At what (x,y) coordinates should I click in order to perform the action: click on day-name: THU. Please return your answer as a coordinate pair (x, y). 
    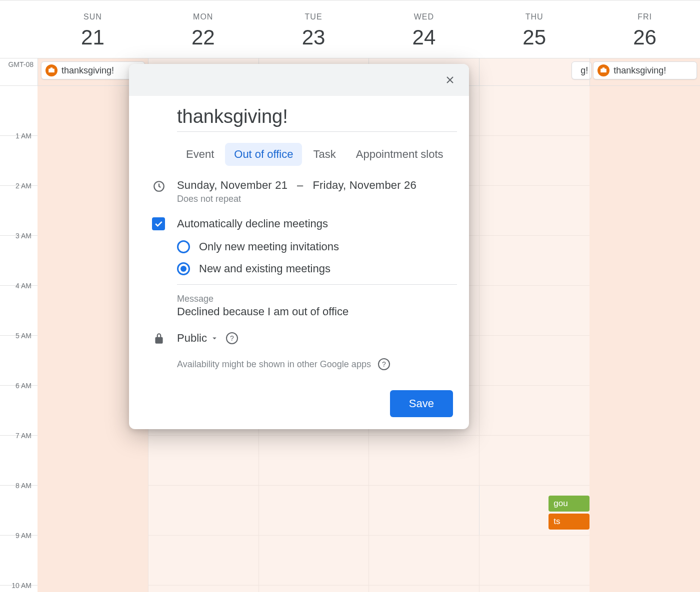
    Looking at the image, I should click on (534, 17).